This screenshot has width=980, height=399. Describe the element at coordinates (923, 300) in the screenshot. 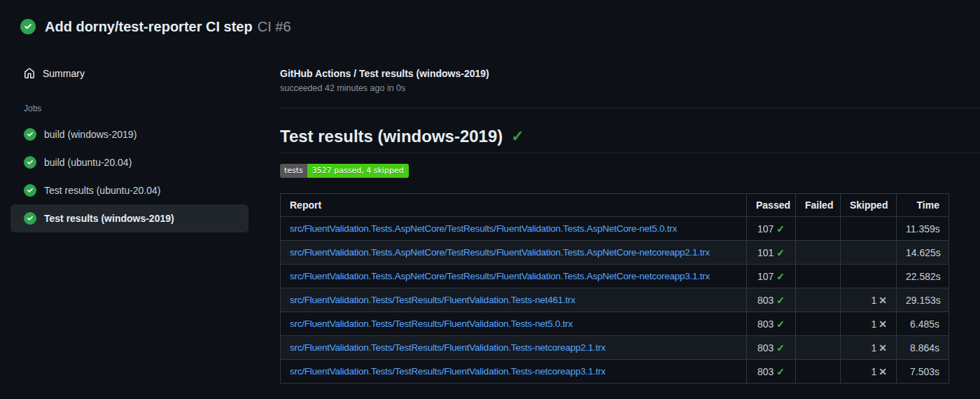

I see `time-cell: 29.153s` at that location.